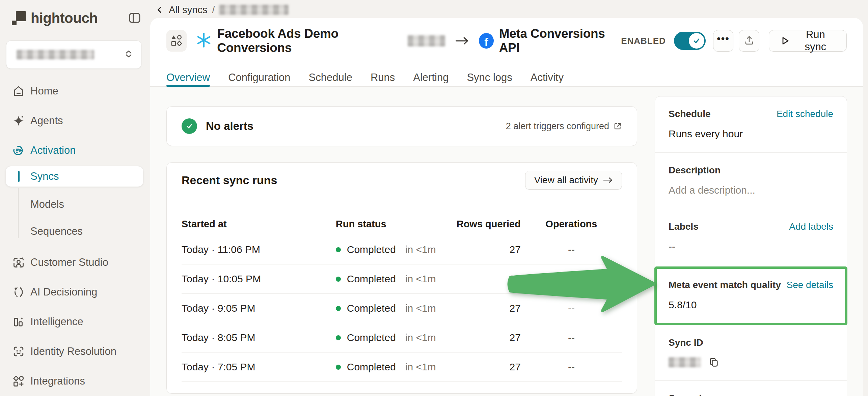 The width and height of the screenshot is (868, 396). I want to click on labels-section: Labels Add labels --, so click(751, 237).